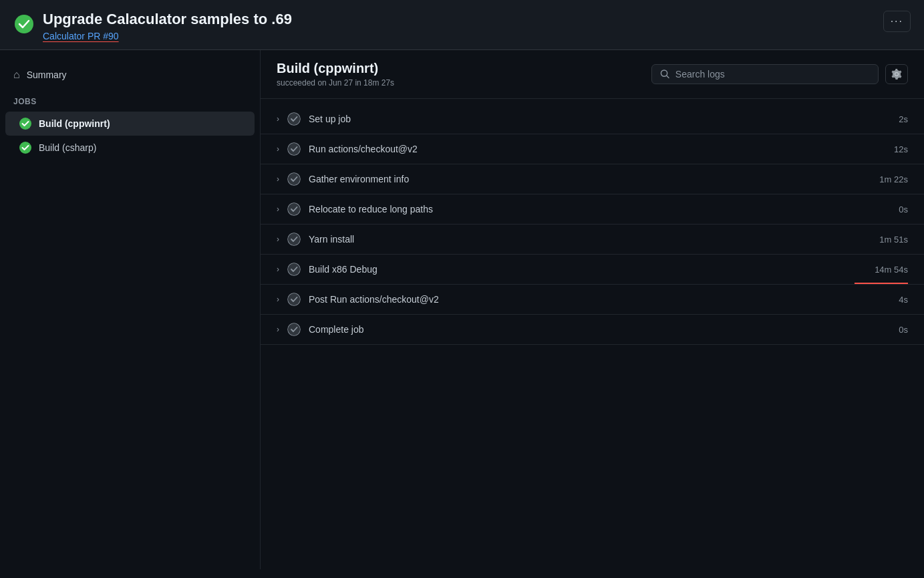 This screenshot has height=578, width=924. I want to click on page-header: Upgrade Calaculator samples to .69 Calcu…, so click(462, 25).